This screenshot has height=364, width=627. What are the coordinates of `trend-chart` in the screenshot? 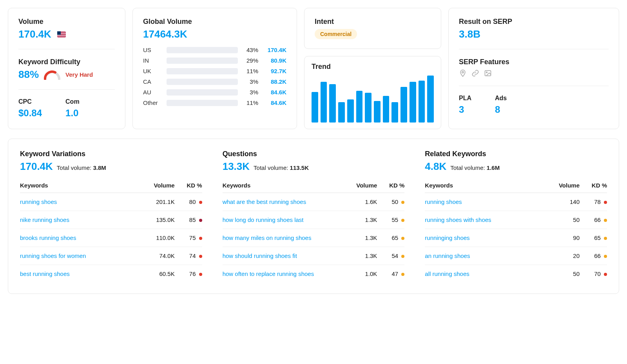 It's located at (373, 99).